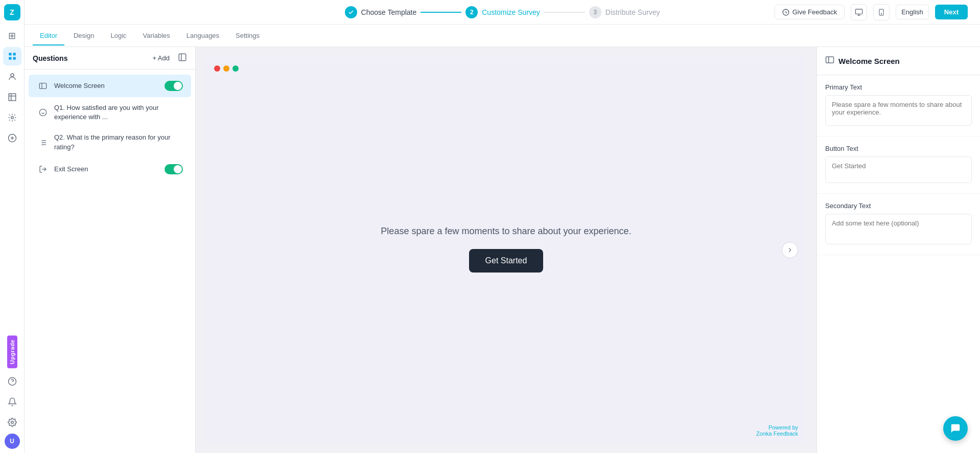 The height and width of the screenshot is (453, 980). I want to click on right-panel-icon, so click(830, 61).